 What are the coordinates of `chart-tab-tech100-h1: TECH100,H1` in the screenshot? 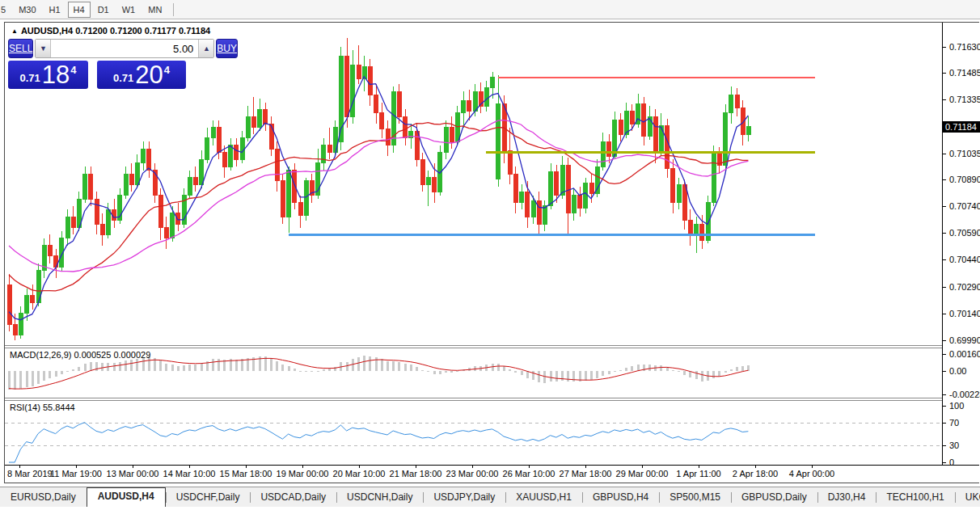 It's located at (915, 498).